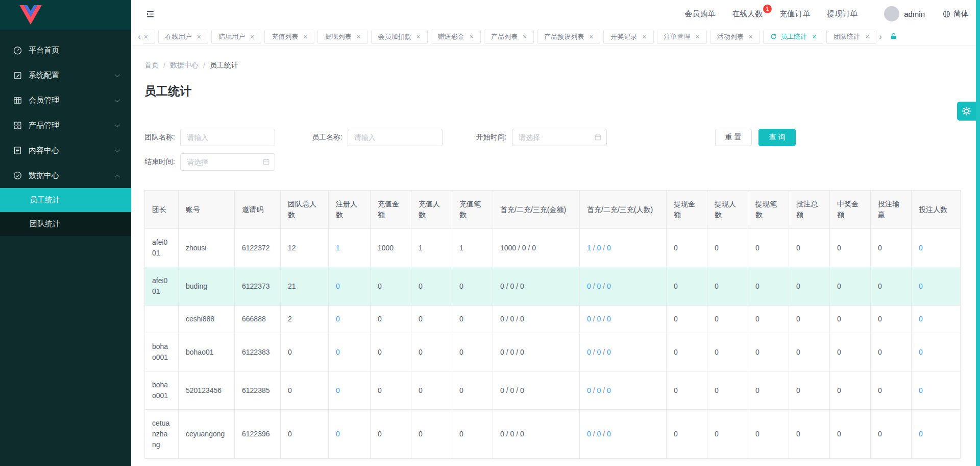  What do you see at coordinates (682, 37) in the screenshot?
I see `tab-bet-orders: 注单管理 ×` at bounding box center [682, 37].